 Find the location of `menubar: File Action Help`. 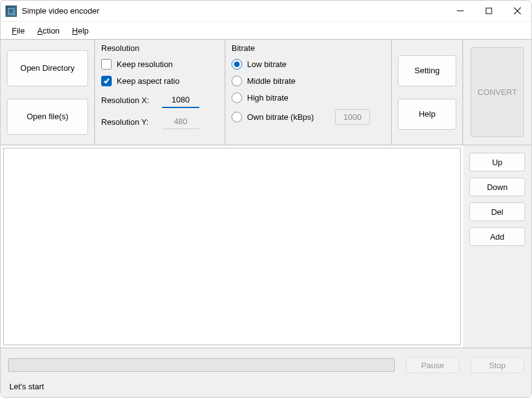

menubar: File Action Help is located at coordinates (266, 30).